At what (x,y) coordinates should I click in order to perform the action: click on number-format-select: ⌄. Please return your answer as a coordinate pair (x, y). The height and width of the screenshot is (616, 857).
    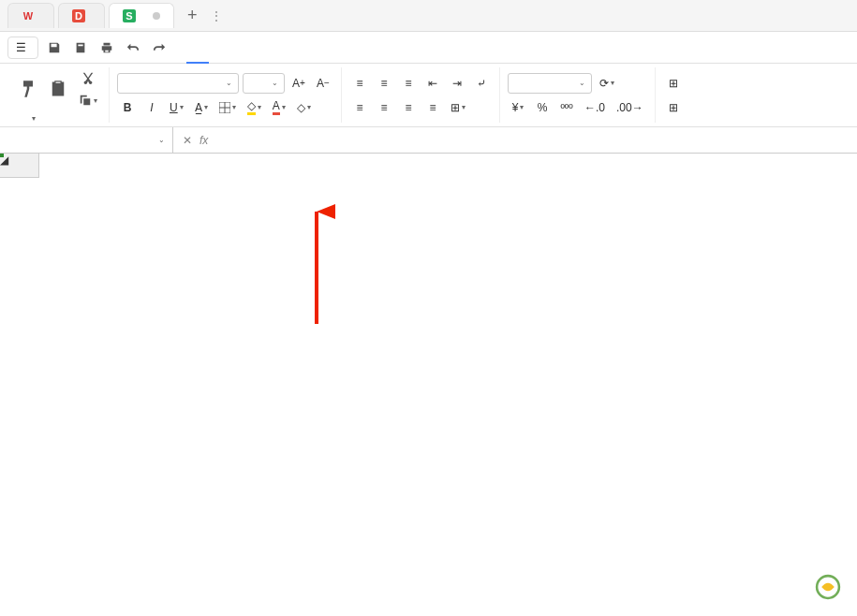
    Looking at the image, I should click on (550, 83).